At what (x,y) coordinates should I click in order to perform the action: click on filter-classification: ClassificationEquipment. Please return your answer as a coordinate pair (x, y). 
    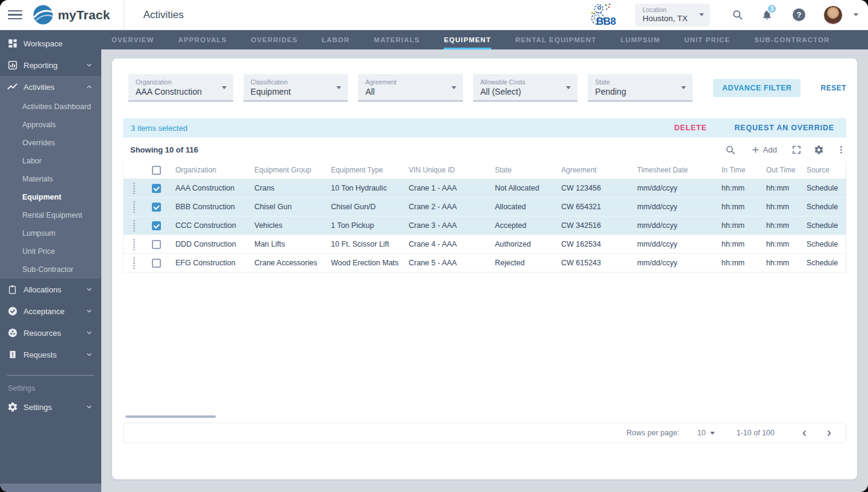
    Looking at the image, I should click on (296, 88).